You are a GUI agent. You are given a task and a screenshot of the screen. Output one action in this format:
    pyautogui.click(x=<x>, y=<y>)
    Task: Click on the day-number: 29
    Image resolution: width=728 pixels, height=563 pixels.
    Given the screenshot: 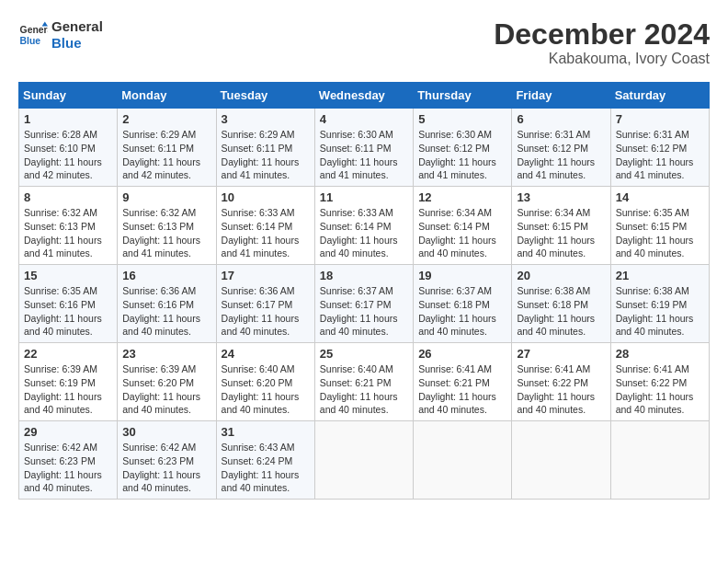 What is the action you would take?
    pyautogui.click(x=68, y=432)
    